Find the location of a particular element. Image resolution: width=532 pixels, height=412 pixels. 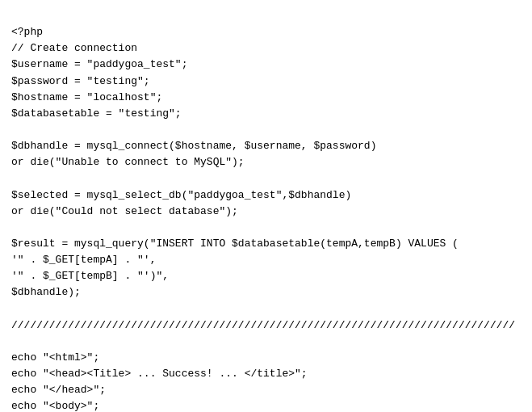

code-line: '" . $_GET[tempA] . "', is located at coordinates (266, 260).